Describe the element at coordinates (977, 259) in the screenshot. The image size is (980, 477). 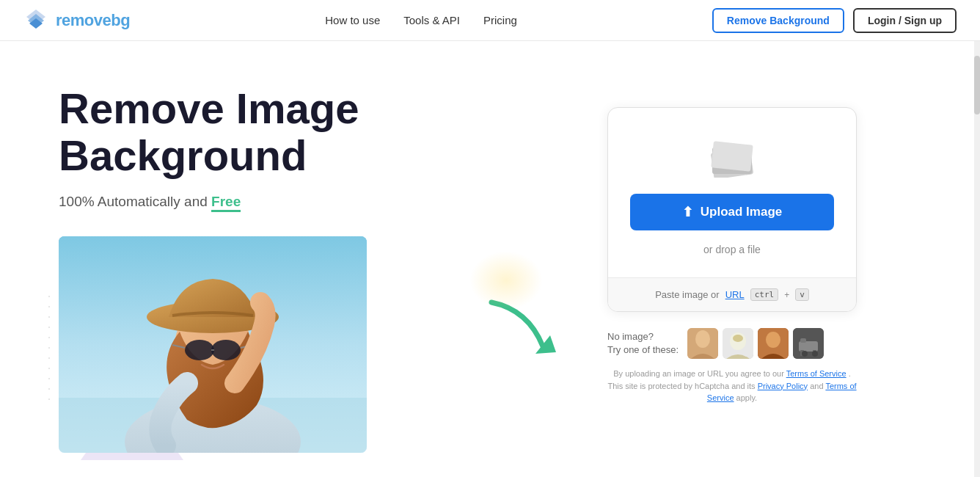
I see `scrollbar-track` at that location.